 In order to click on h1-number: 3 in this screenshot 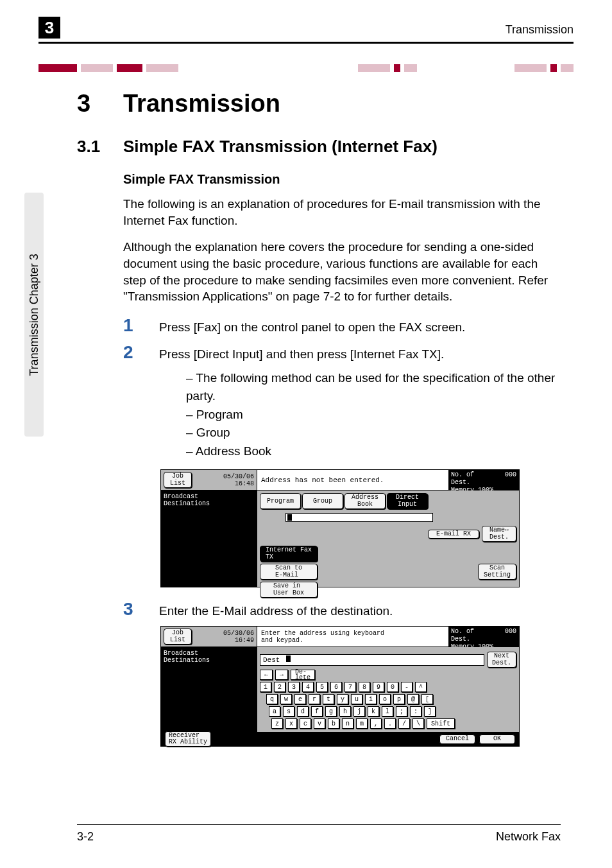, I will do `click(100, 104)`.